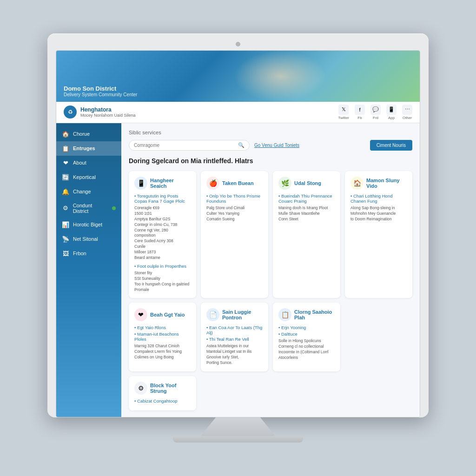 The image size is (476, 476). I want to click on card-sain: 📄 Sain Luggie Pontron Ean Coa Aor To Laa…, so click(234, 337).